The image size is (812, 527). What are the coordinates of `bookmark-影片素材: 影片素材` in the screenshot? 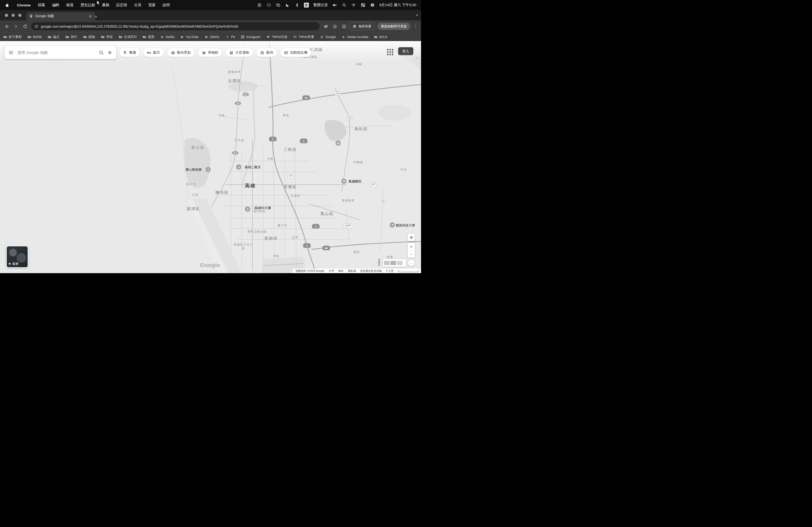 It's located at (12, 37).